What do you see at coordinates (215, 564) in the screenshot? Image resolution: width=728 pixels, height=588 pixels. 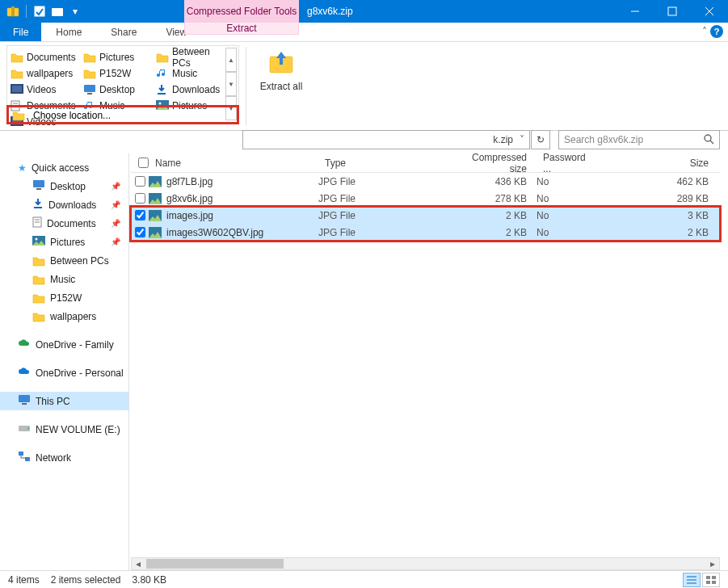 I see `scroll-thumb` at bounding box center [215, 564].